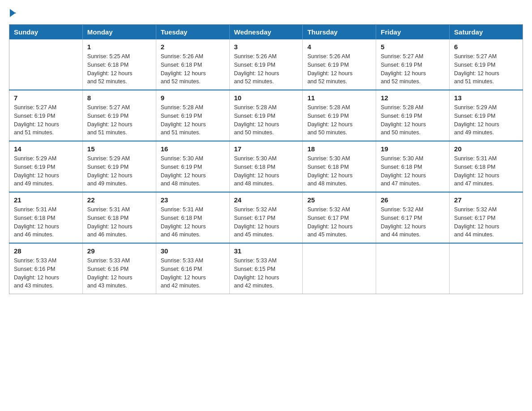 The width and height of the screenshot is (532, 411). I want to click on day-number: 9, so click(193, 98).